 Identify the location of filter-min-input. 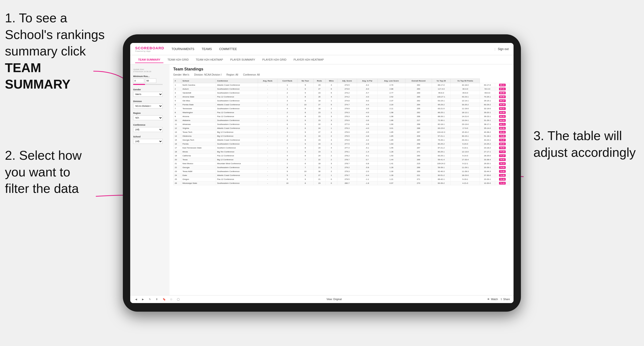
(139, 81).